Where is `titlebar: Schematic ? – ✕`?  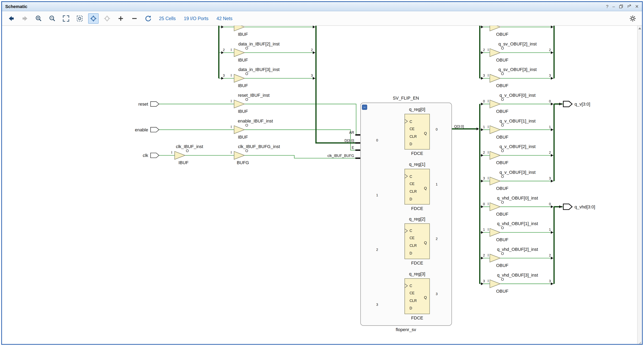 titlebar: Schematic ? – ✕ is located at coordinates (322, 6).